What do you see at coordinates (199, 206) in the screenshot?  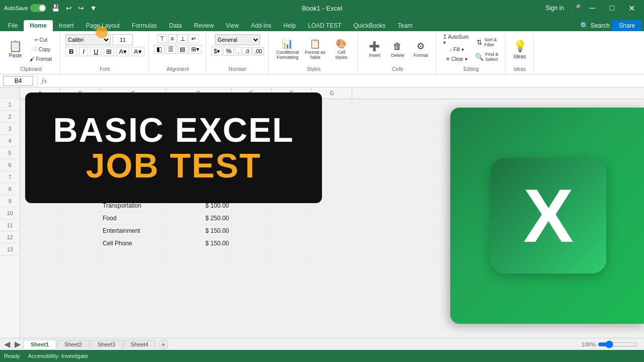 I see `cell-D9: $ 100.00` at bounding box center [199, 206].